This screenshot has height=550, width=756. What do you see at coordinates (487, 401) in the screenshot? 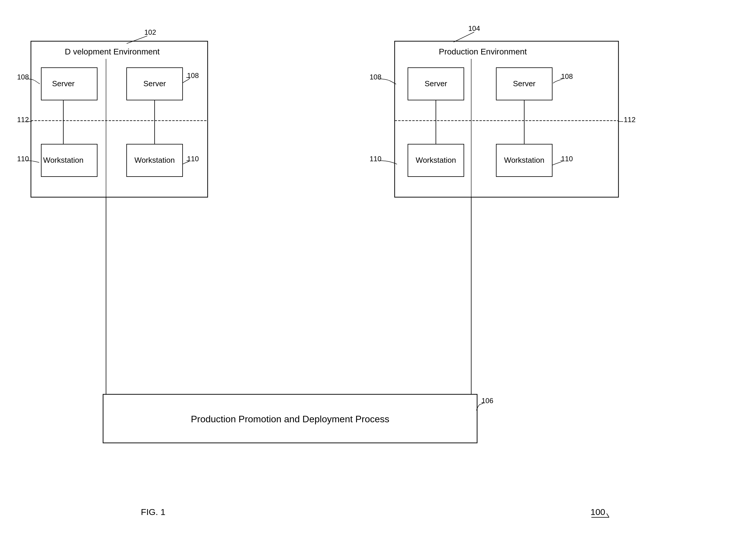
I see `process-box-id: 106` at bounding box center [487, 401].